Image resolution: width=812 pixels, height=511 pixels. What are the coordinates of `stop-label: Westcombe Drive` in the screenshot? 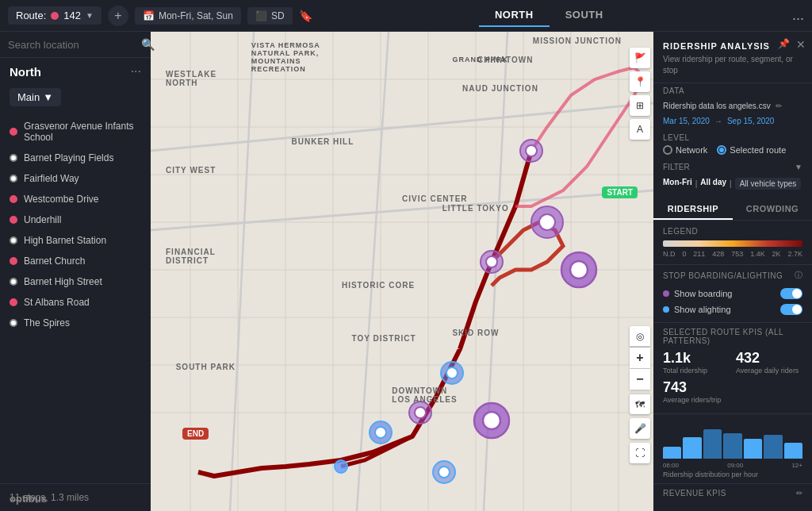 It's located at (61, 199).